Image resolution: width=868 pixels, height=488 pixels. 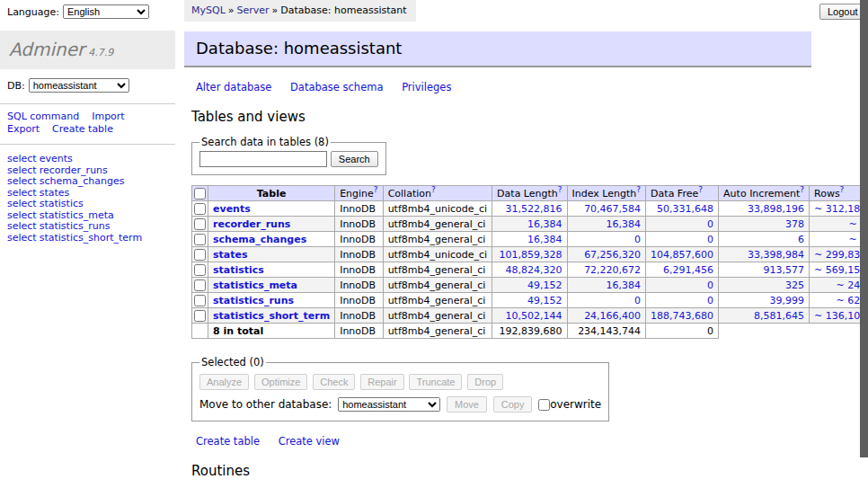 What do you see at coordinates (776, 209) in the screenshot?
I see `auto-increment-link: 33,898,196` at bounding box center [776, 209].